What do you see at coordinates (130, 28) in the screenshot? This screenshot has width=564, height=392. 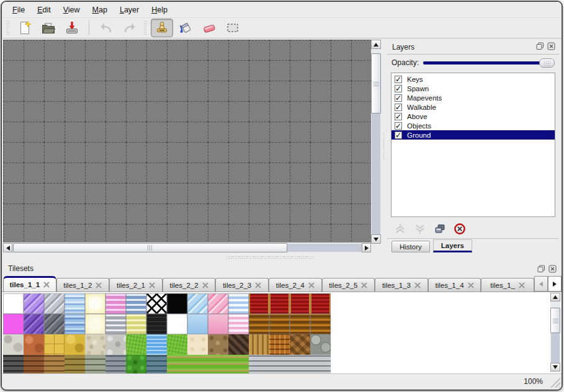 I see `redo-button` at bounding box center [130, 28].